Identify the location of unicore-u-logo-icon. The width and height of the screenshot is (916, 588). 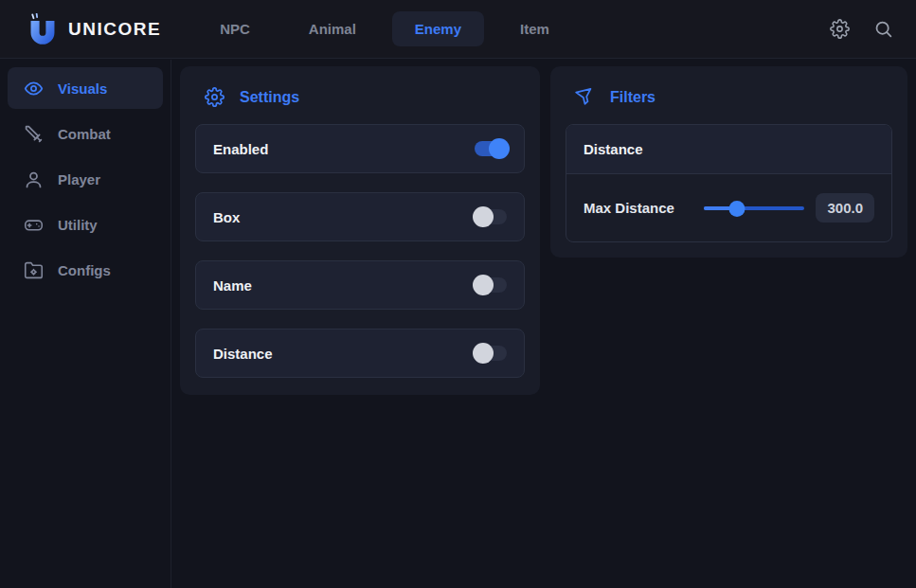
(43, 29).